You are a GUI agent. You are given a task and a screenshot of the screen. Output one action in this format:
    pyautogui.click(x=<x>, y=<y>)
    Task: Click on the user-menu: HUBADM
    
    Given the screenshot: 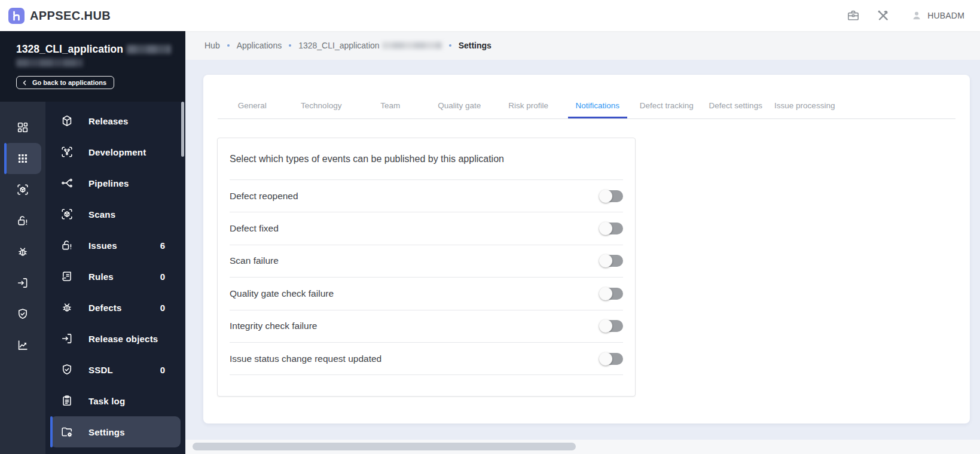 What is the action you would take?
    pyautogui.click(x=938, y=16)
    